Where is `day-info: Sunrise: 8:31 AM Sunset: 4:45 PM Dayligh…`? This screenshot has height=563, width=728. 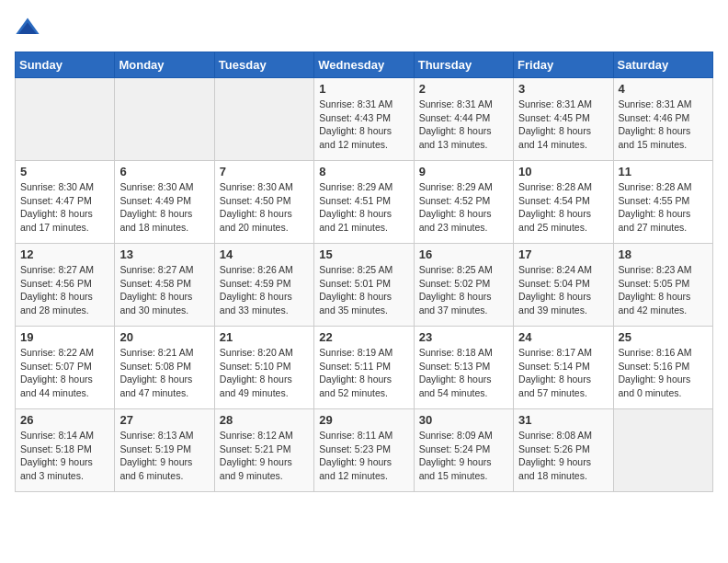 day-info: Sunrise: 8:31 AM Sunset: 4:45 PM Dayligh… is located at coordinates (563, 125).